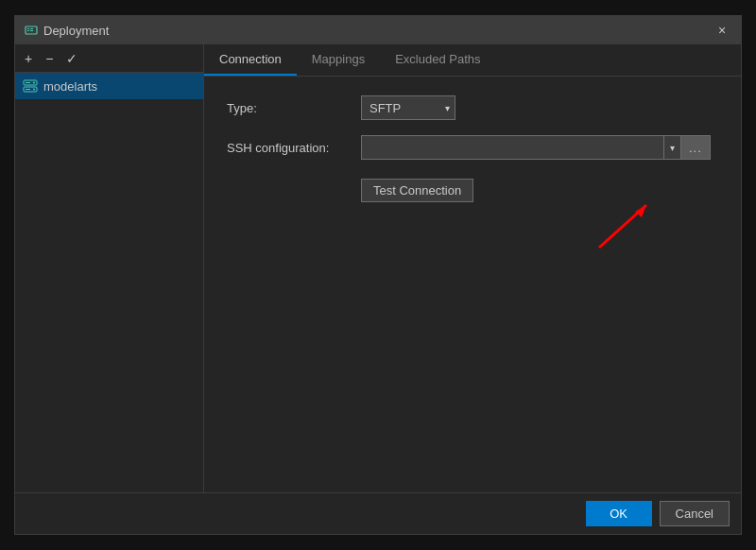 The image size is (756, 550). I want to click on title-bar-left: Deployment, so click(66, 30).